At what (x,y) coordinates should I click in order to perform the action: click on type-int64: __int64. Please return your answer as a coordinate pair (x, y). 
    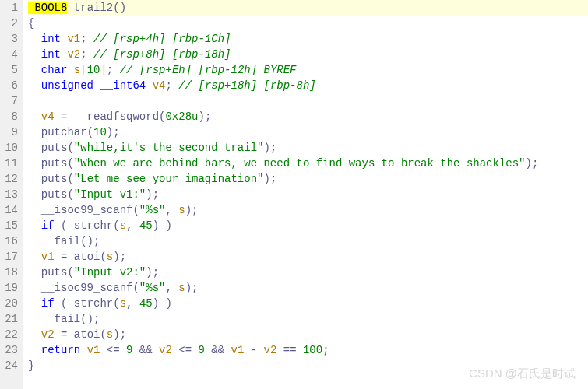
    Looking at the image, I should click on (123, 86).